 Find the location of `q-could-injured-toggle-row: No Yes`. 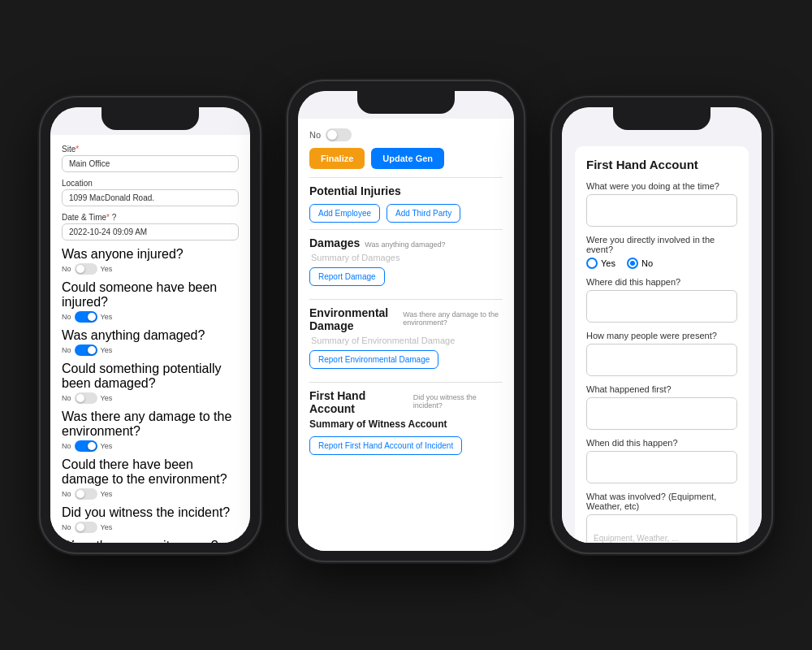

q-could-injured-toggle-row: No Yes is located at coordinates (150, 317).